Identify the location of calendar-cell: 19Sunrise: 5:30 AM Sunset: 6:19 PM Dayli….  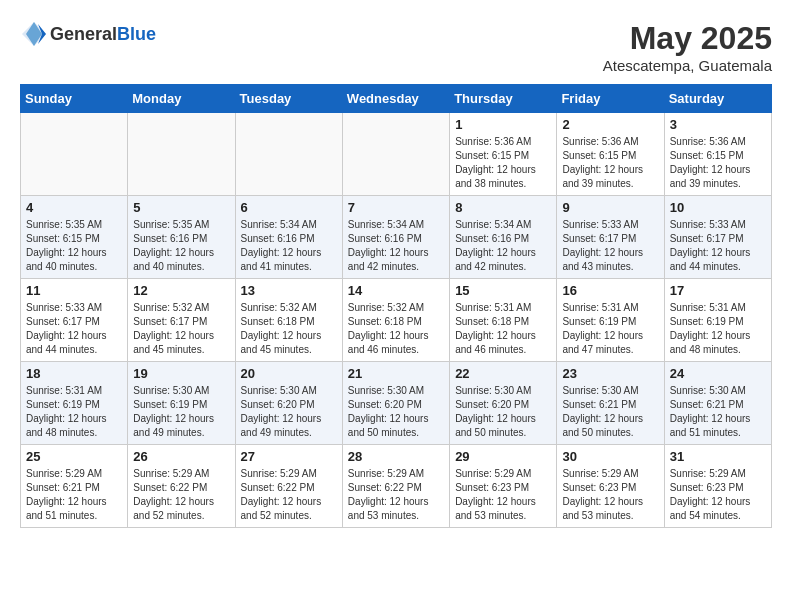
(182, 404).